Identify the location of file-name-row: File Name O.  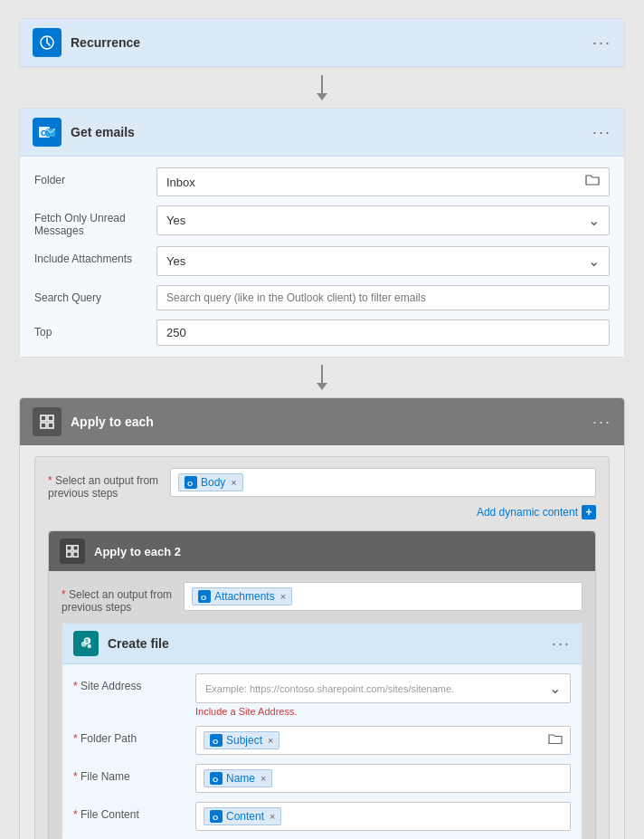
(322, 778).